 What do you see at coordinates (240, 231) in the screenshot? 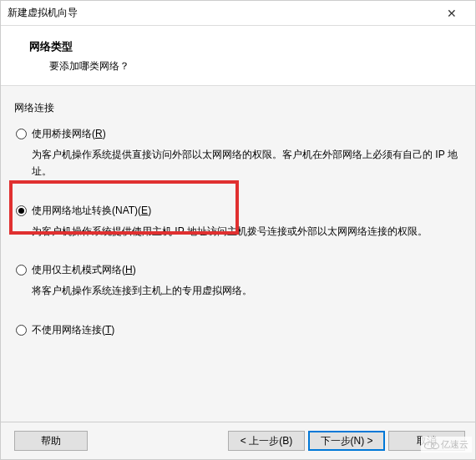
I see `option-nat-desc: 为客户机操作系统提供使用主机 IP 地址访问主机拨号连接或外部以太网网络连接的权…` at bounding box center [240, 231].